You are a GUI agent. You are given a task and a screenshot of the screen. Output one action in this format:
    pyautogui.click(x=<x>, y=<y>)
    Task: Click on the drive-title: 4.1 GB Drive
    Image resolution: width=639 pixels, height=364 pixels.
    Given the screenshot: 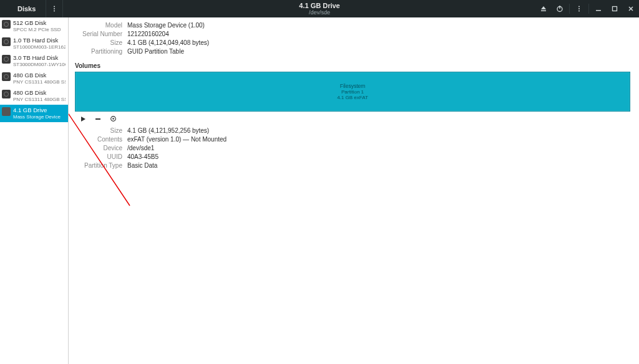 What is the action you would take?
    pyautogui.click(x=320, y=6)
    